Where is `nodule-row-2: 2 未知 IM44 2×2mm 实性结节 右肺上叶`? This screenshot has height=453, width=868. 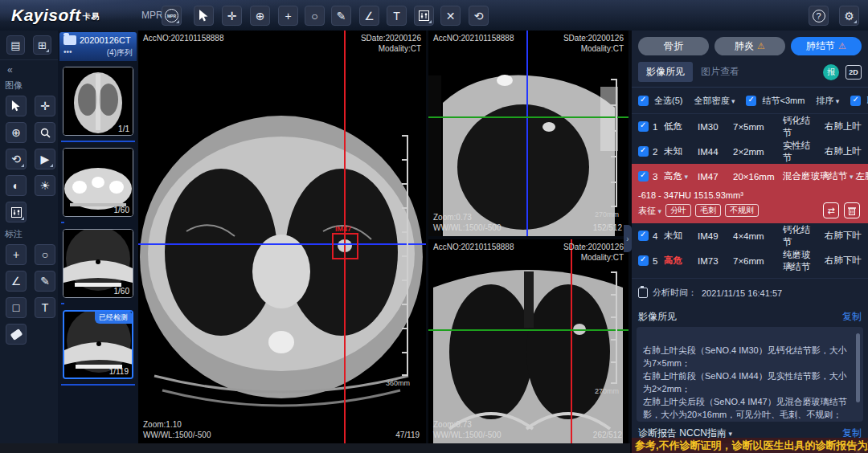 nodule-row-2: 2 未知 IM44 2×2mm 实性结节 右肺上叶 is located at coordinates (750, 151).